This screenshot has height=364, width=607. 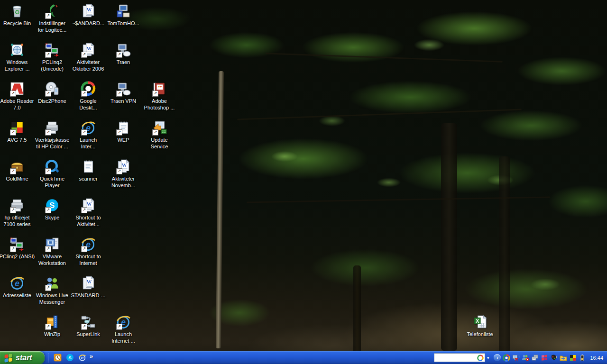 What do you see at coordinates (52, 335) in the screenshot?
I see `desktop-icon-label: WinZip` at bounding box center [52, 335].